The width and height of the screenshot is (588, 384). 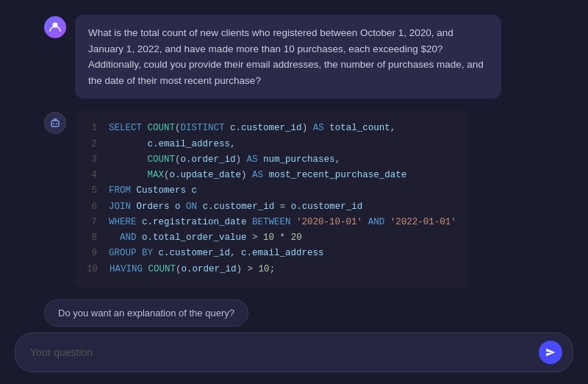 I want to click on input-bar, so click(x=294, y=352).